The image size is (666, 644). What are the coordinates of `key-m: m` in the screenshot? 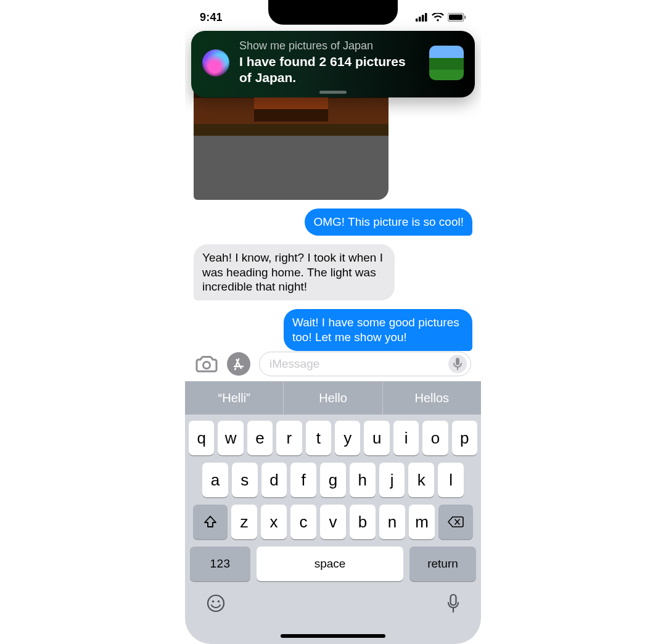 It's located at (422, 522).